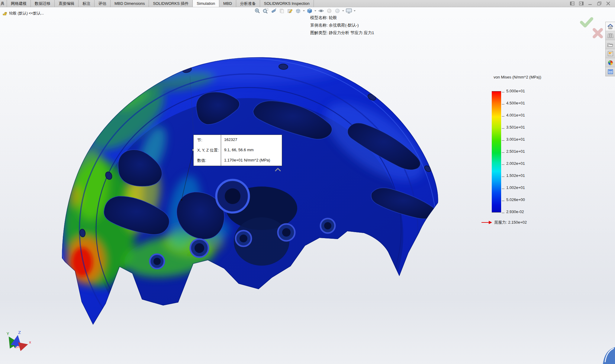  I want to click on zoom-to-fit-icon, so click(257, 11).